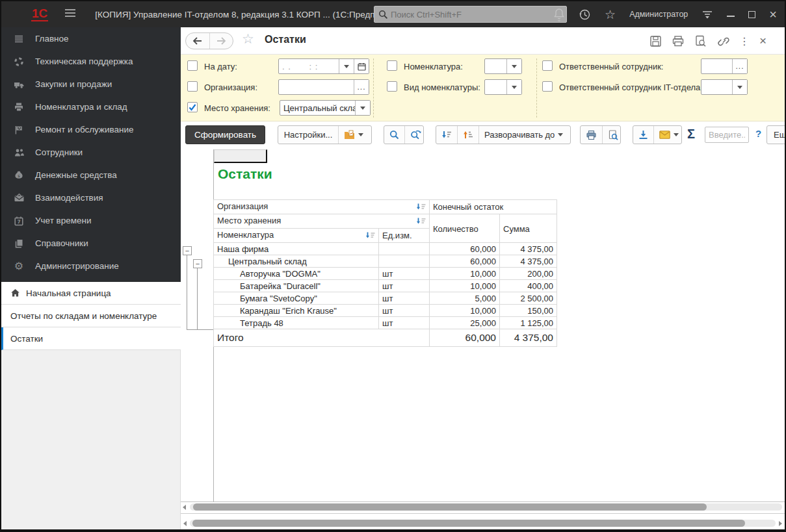 The image size is (786, 532). I want to click on table-row: Тетрадь 48шт25,0001 125,00, so click(386, 323).